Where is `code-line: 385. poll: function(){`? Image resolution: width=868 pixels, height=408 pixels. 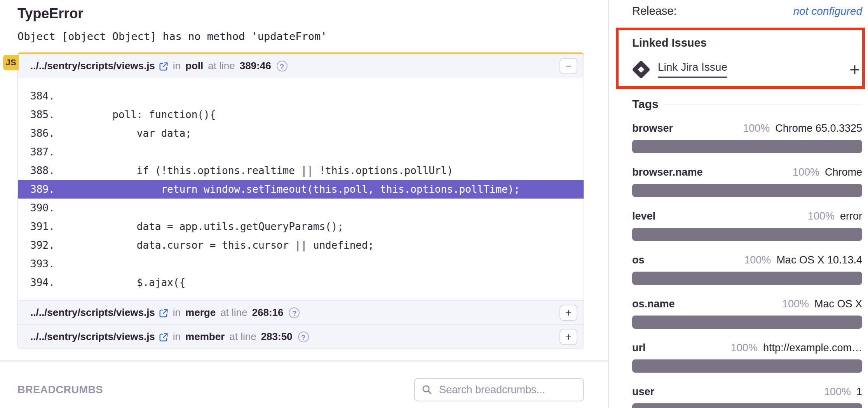 code-line: 385. poll: function(){ is located at coordinates (301, 115).